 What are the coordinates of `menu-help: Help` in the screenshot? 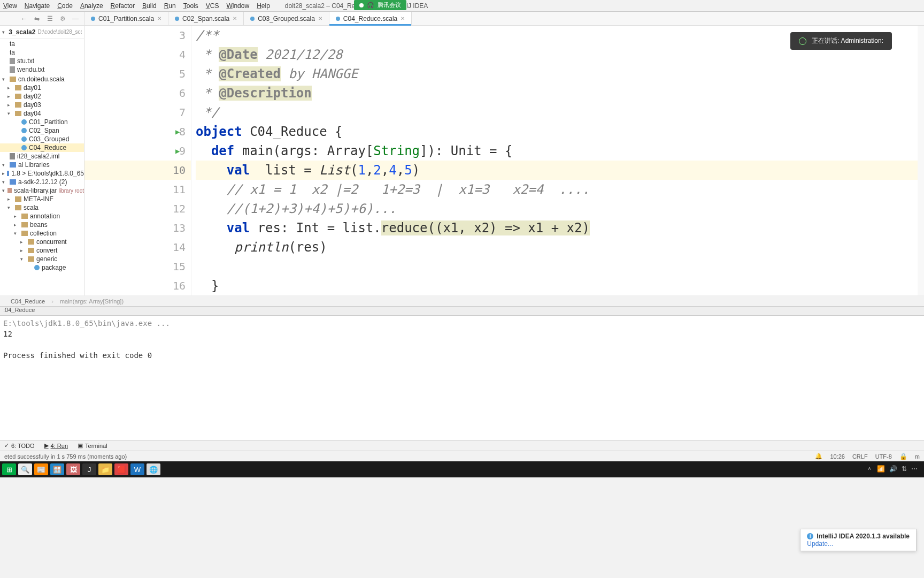 It's located at (263, 6).